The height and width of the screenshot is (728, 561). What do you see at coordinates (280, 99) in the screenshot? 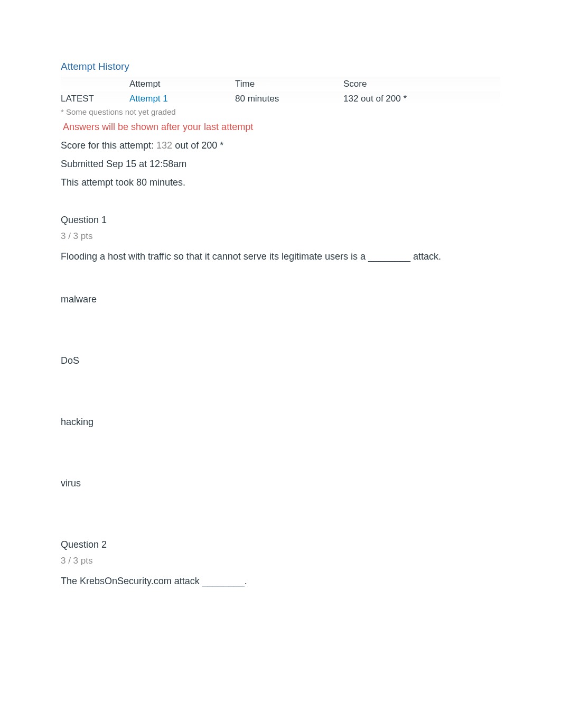
I see `table-row: LATEST Attempt 1 80 minutes 132 out of 2…` at bounding box center [280, 99].